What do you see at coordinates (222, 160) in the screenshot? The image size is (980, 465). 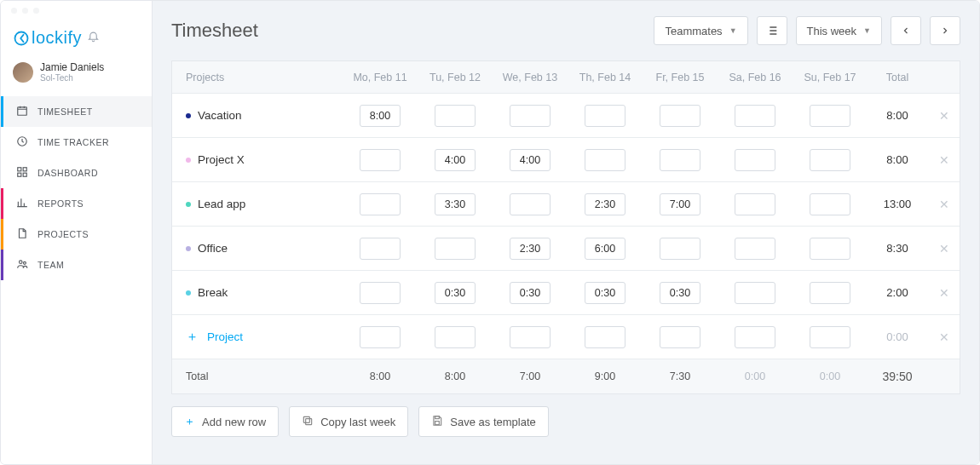 I see `project-name: Project X` at bounding box center [222, 160].